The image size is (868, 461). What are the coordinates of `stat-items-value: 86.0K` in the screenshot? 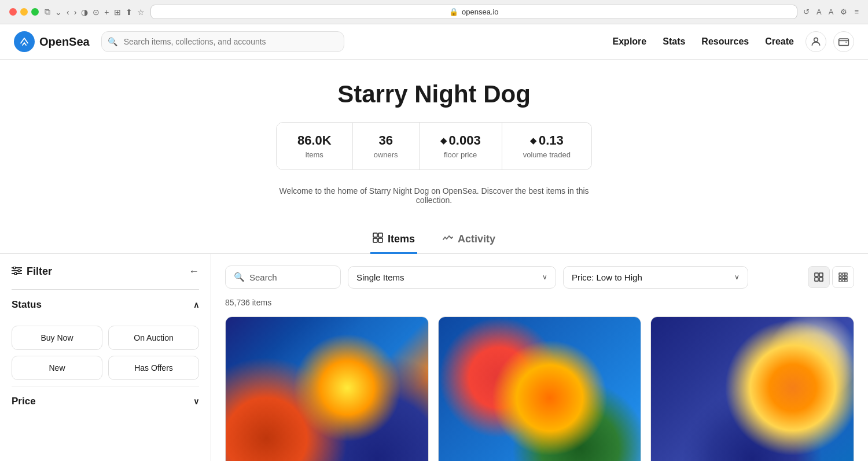 It's located at (315, 141).